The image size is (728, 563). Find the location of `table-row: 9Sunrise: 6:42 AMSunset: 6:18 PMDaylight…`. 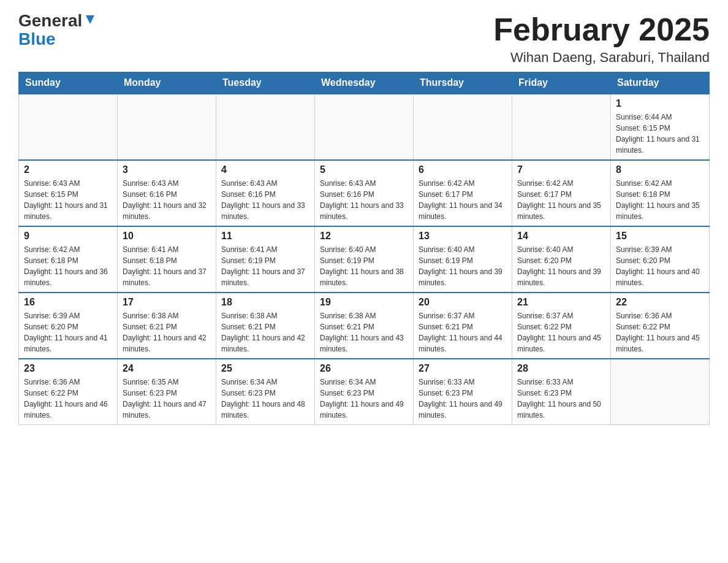

table-row: 9Sunrise: 6:42 AMSunset: 6:18 PMDaylight… is located at coordinates (69, 259).